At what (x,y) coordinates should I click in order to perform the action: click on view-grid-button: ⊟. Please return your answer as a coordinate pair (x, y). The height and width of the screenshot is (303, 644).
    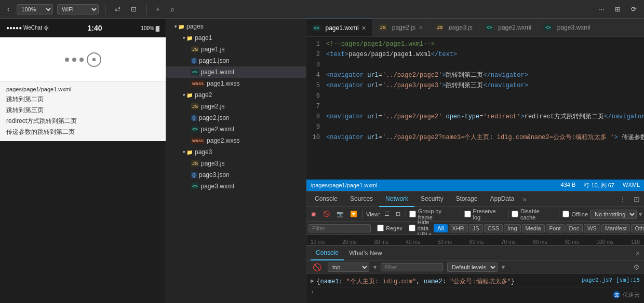
    Looking at the image, I should click on (398, 214).